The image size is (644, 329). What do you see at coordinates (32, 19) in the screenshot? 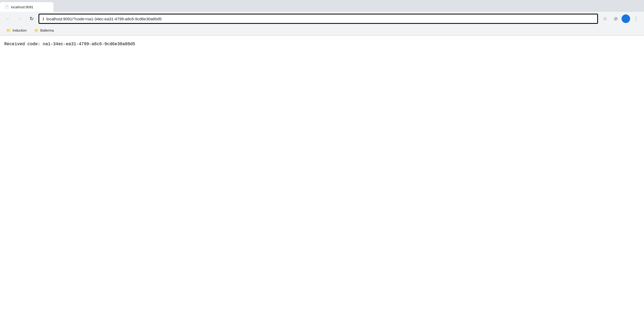
I see `refresh-icon: ↻` at bounding box center [32, 19].